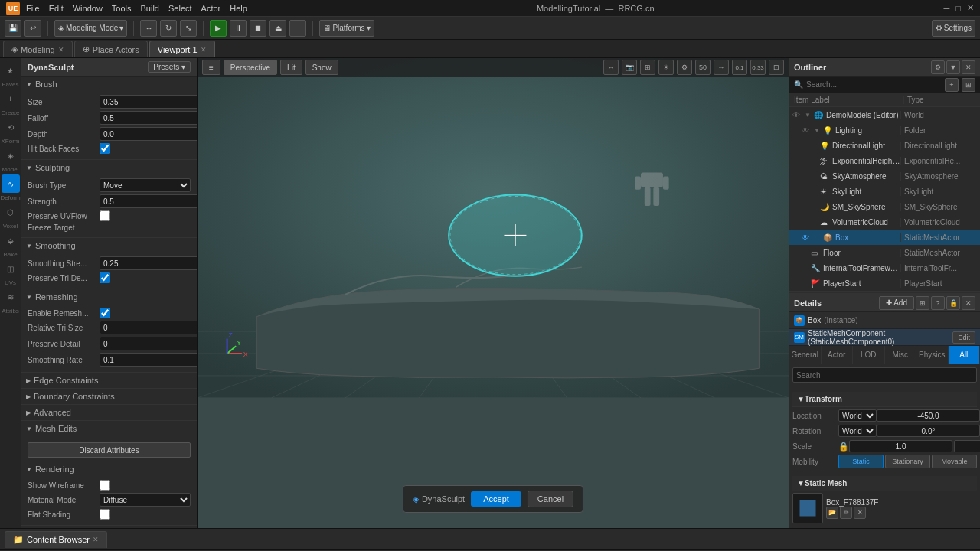  What do you see at coordinates (885, 253) in the screenshot?
I see `outliner-item-floor: ▭ Floor StaticMeshActor` at bounding box center [885, 253].